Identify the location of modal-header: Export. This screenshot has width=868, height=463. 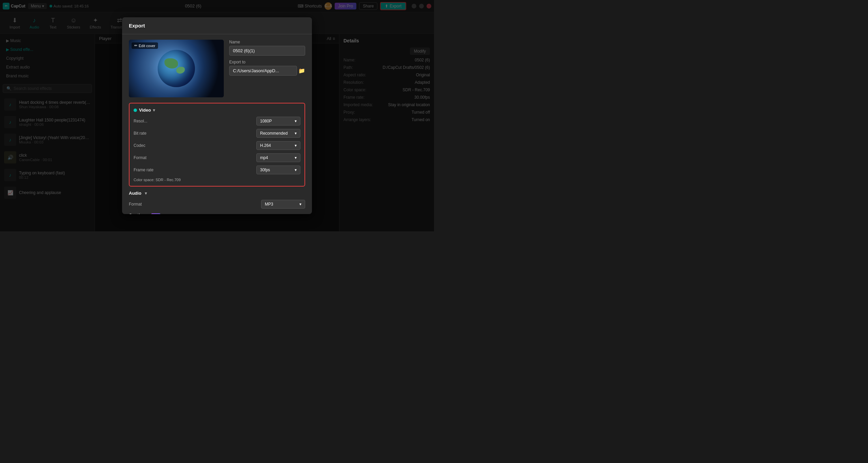
(217, 26).